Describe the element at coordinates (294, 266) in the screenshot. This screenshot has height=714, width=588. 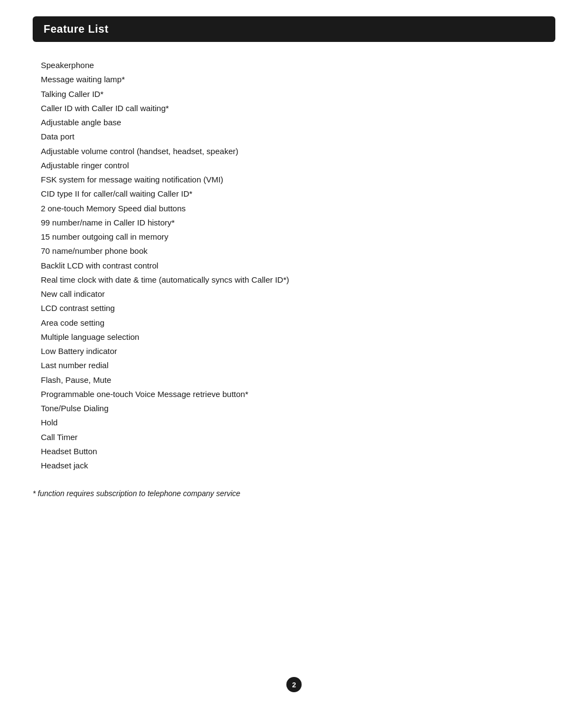
I see `list-item: Backlit LCD with contrast control` at that location.